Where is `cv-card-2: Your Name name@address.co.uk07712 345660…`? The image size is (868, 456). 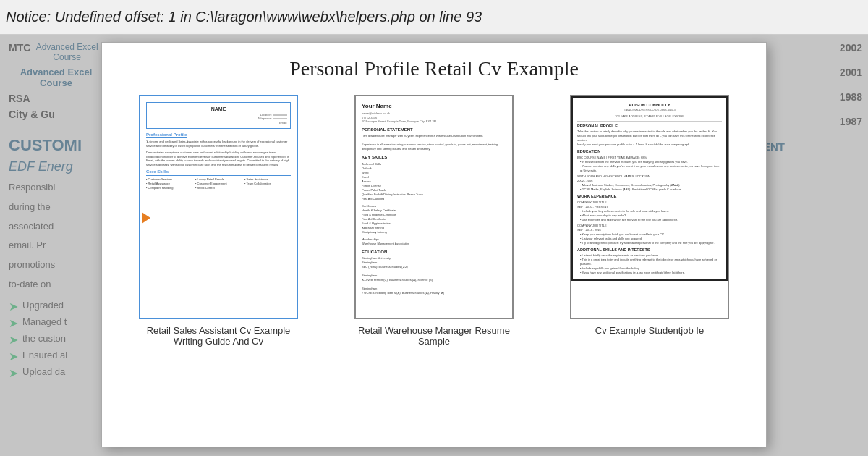 cv-card-2: Your Name name@address.co.uk07712 345660… is located at coordinates (434, 221).